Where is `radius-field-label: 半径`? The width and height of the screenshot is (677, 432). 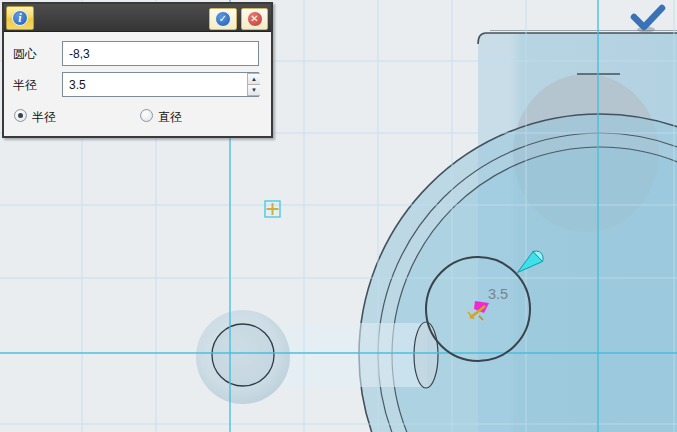
radius-field-label: 半径 is located at coordinates (25, 86).